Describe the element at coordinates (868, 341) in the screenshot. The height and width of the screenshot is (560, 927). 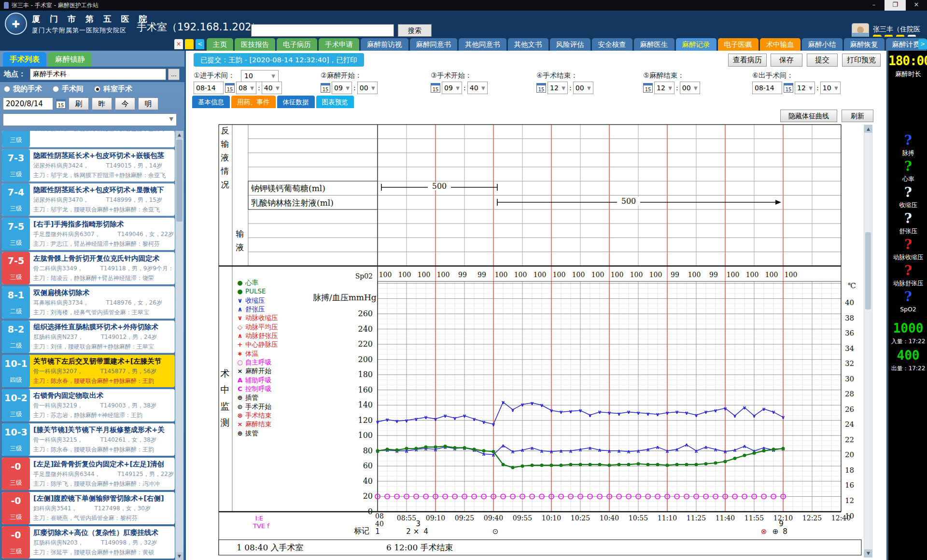
I see `chart-scrollbar: ▲ ▼` at that location.